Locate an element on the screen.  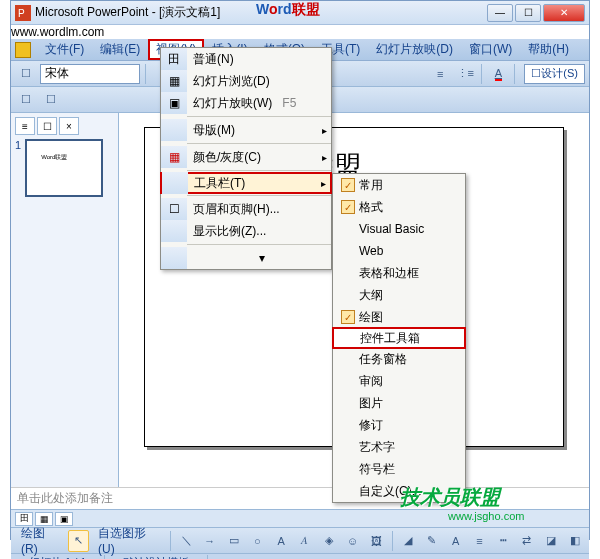
align-left-button: ≡ is located at coordinates (440, 74).